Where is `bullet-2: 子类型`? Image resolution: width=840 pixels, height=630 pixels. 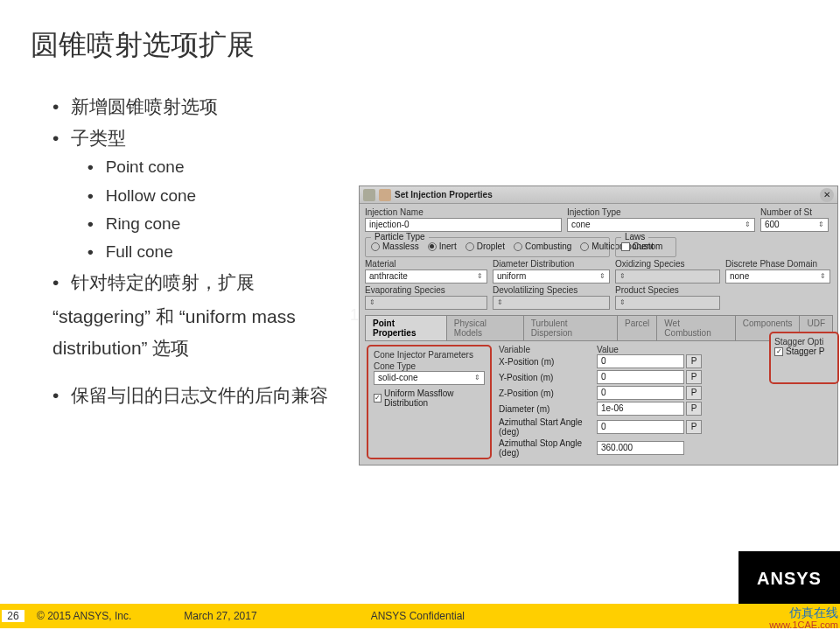
bullet-2: 子类型 is located at coordinates (201, 138).